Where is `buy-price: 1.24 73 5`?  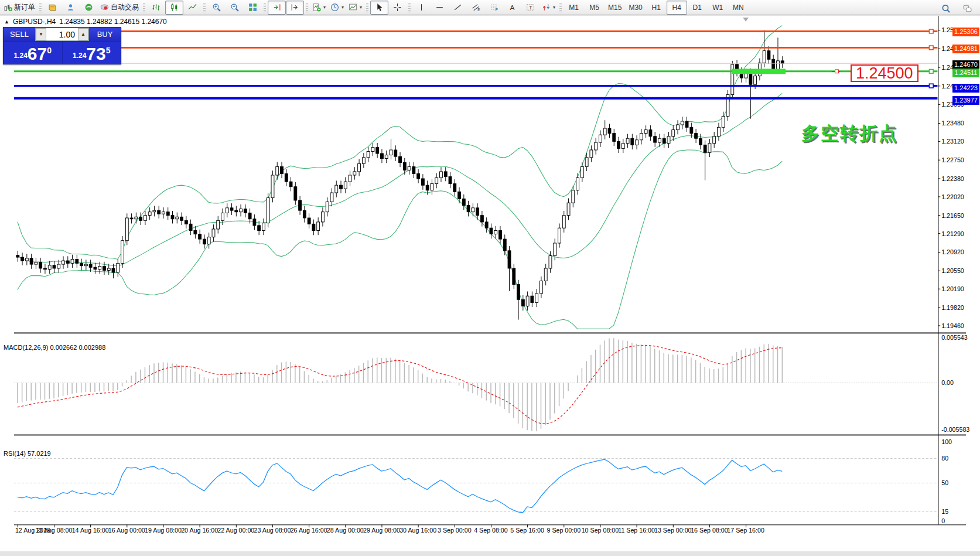 buy-price: 1.24 73 5 is located at coordinates (92, 53).